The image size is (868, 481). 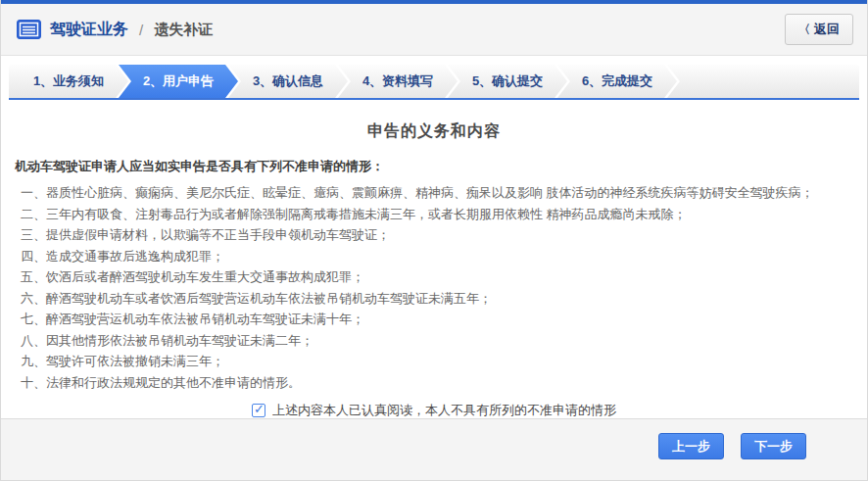 I want to click on next-step-button: 下一步, so click(x=774, y=447).